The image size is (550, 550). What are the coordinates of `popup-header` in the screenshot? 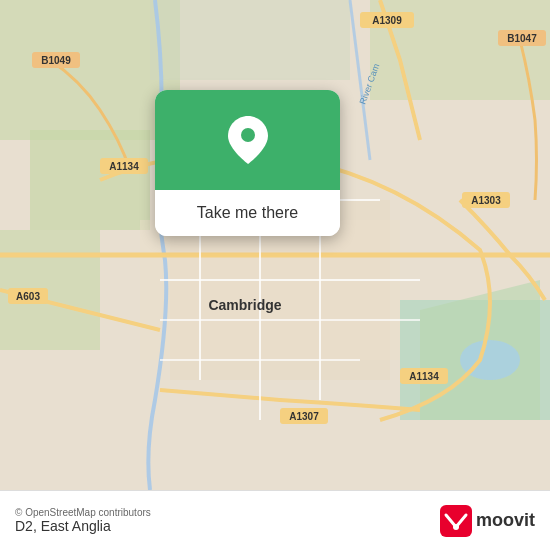 It's located at (248, 140).